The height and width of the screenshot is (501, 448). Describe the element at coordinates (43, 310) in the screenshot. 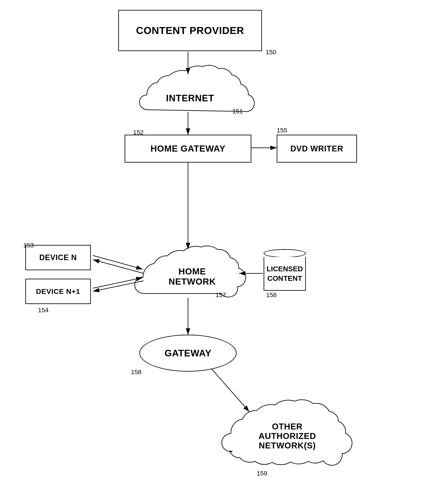

I see `device-n1-label: 154` at that location.